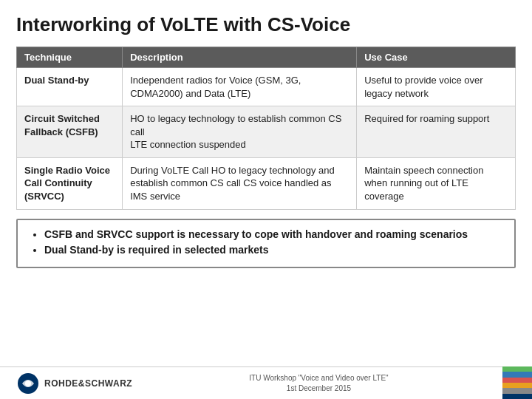 The image size is (532, 399). Describe the element at coordinates (319, 378) in the screenshot. I see `workshop-line1: ITU Workshop "Voice and Video over LTE"` at that location.